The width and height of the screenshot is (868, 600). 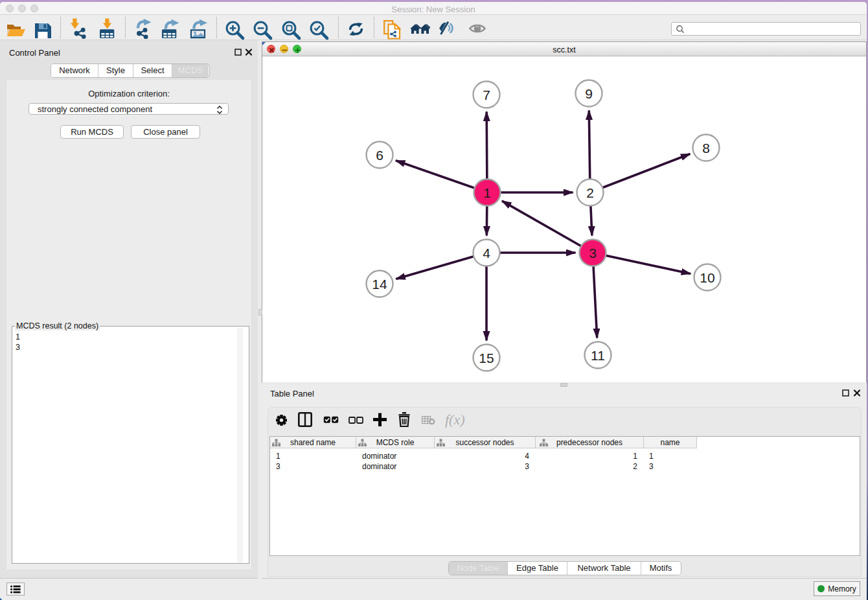 I want to click on svg-text: 7, so click(x=486, y=95).